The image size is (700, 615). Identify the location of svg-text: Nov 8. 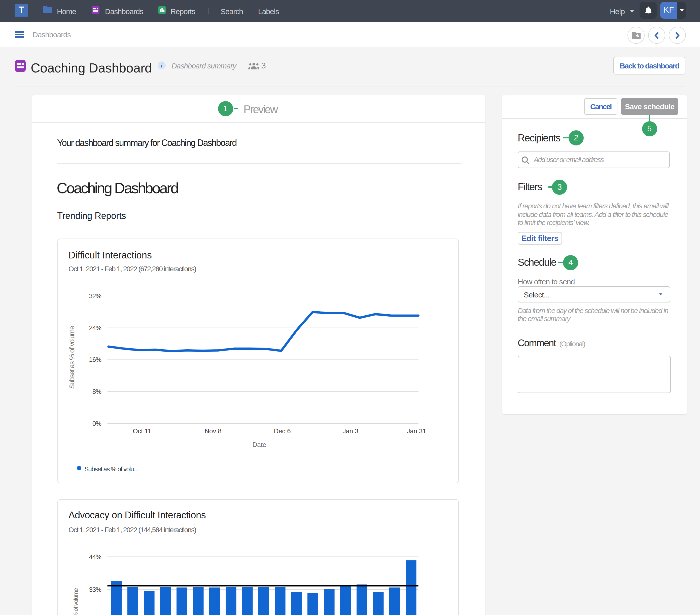
(213, 431).